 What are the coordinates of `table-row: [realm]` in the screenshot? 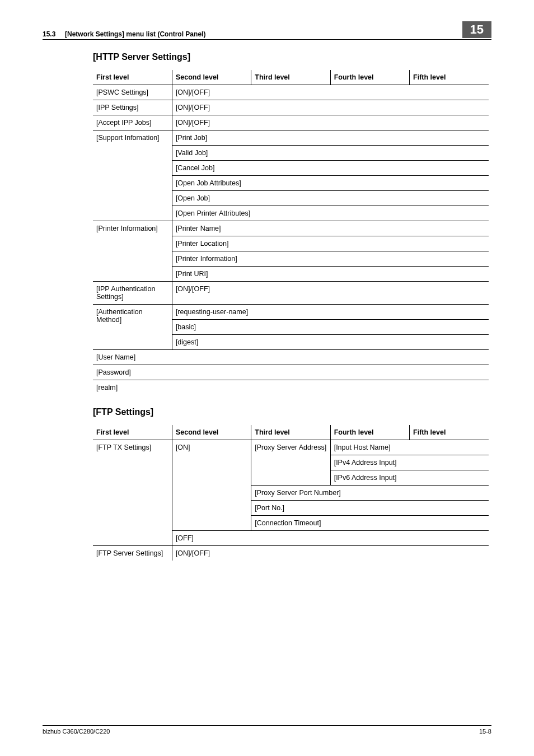 It's located at (291, 388).